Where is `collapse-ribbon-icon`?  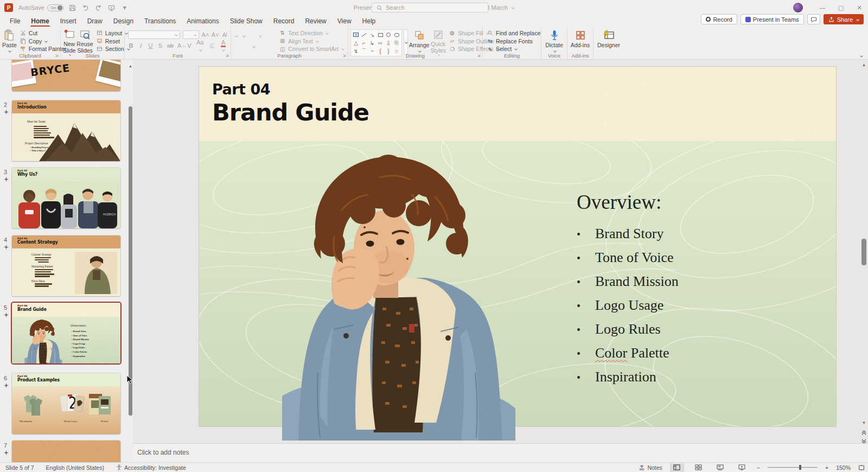 collapse-ribbon-icon is located at coordinates (861, 55).